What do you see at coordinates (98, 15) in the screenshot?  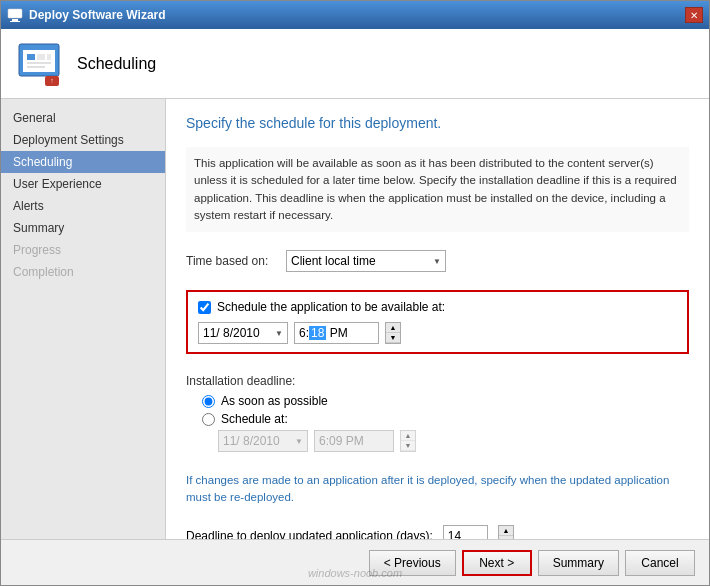 I see `window-title: Deploy Software Wizard` at bounding box center [98, 15].